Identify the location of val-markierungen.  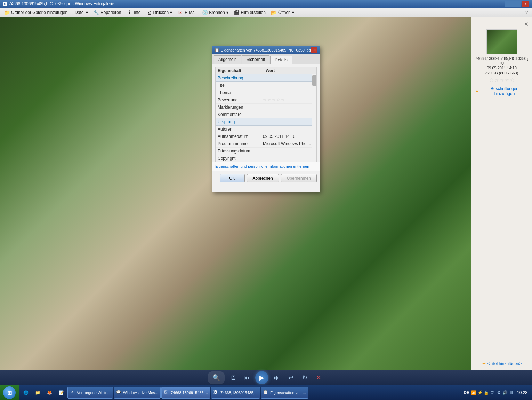
(289, 107).